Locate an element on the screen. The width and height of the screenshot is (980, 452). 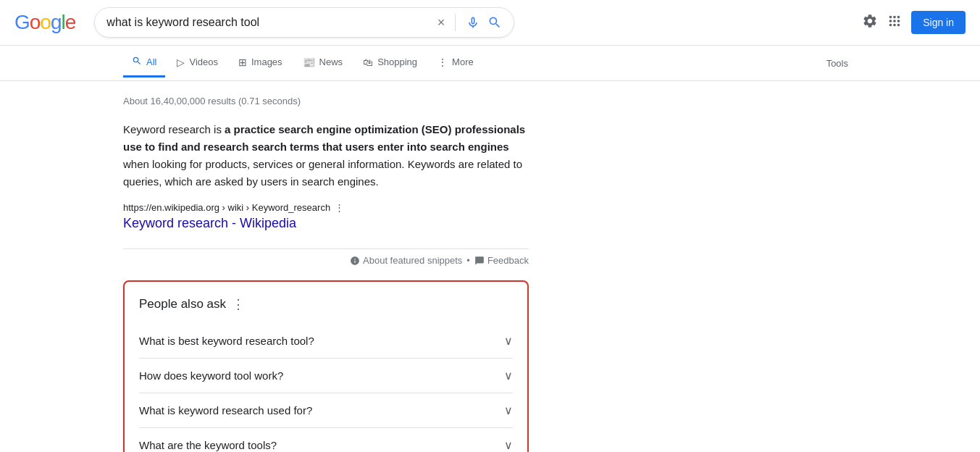
more-tab-icon: ⋮ is located at coordinates (443, 62).